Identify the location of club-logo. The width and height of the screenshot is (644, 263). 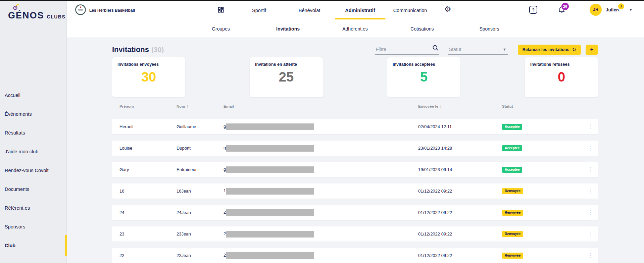
(81, 10).